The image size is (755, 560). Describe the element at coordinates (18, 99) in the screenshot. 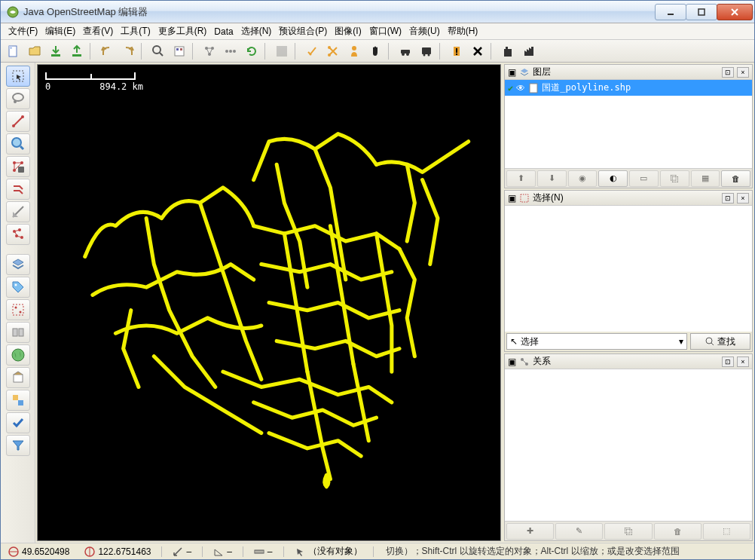

I see `lasso-tool` at that location.